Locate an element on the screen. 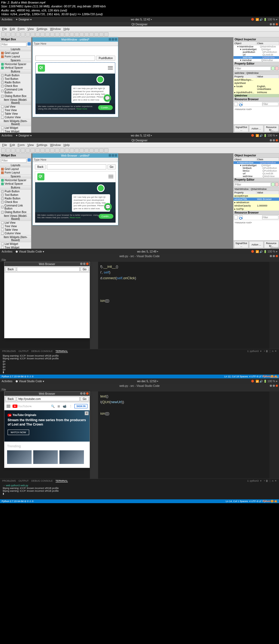 This screenshot has height=644, width=279. widget-category: Buttons is located at coordinates (16, 71).